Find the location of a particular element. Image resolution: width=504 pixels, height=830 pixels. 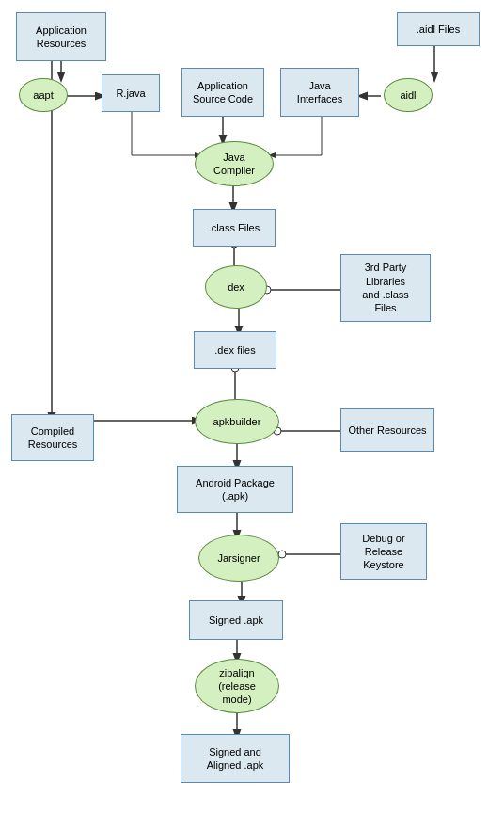

aapt-label: aapt is located at coordinates (43, 95).